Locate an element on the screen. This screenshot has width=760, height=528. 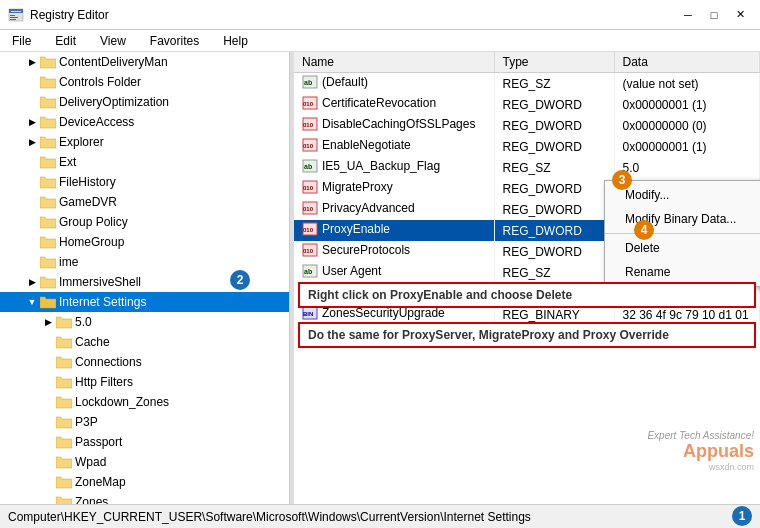
tree-item-explorer: ▶ Explorer is located at coordinates (144, 142).